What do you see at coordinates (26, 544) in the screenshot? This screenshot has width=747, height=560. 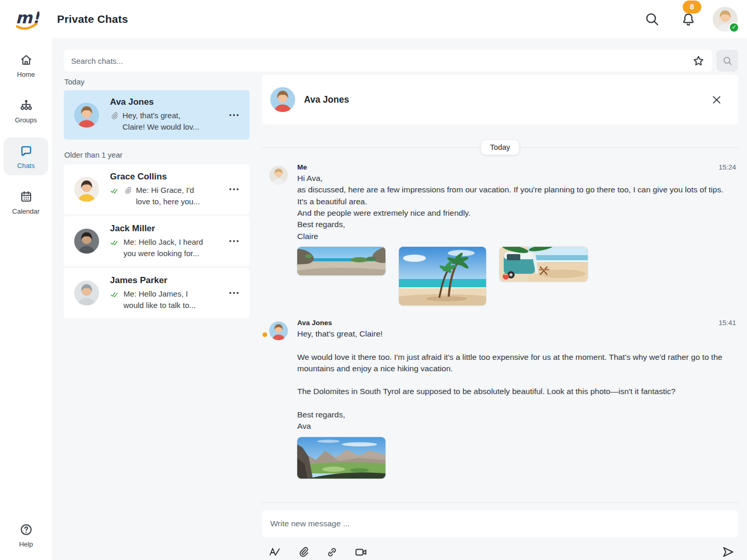 I see `sidebar-item-label: Help` at bounding box center [26, 544].